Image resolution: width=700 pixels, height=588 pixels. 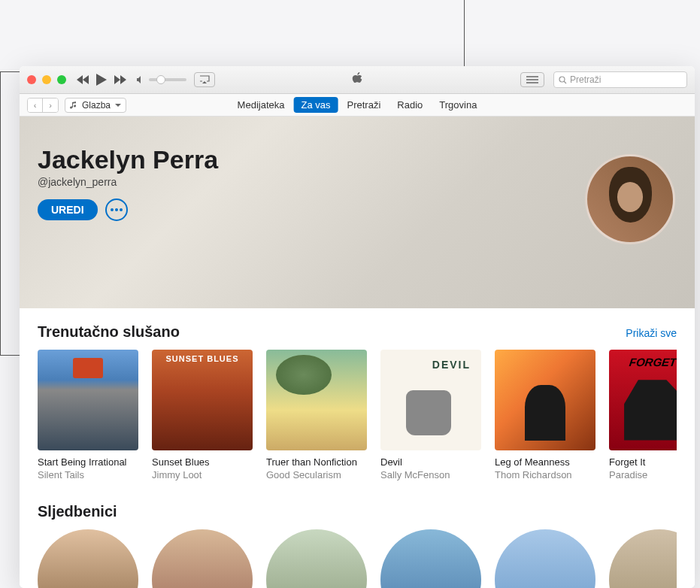 I want to click on media-type-select: Glazba, so click(x=95, y=105).